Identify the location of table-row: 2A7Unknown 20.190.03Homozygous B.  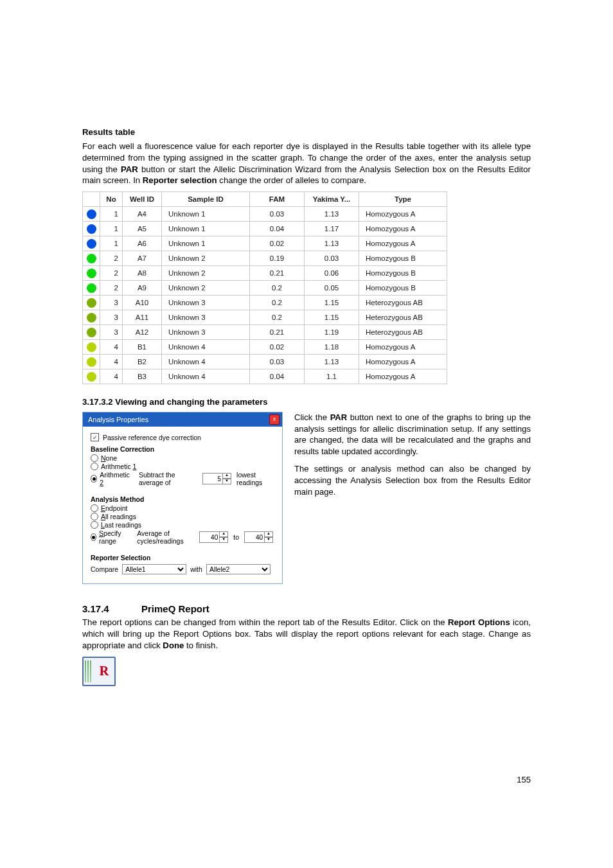
(265, 258).